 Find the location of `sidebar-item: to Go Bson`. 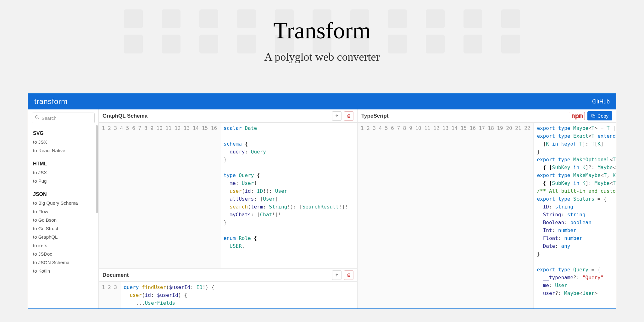

sidebar-item: to Go Bson is located at coordinates (63, 220).